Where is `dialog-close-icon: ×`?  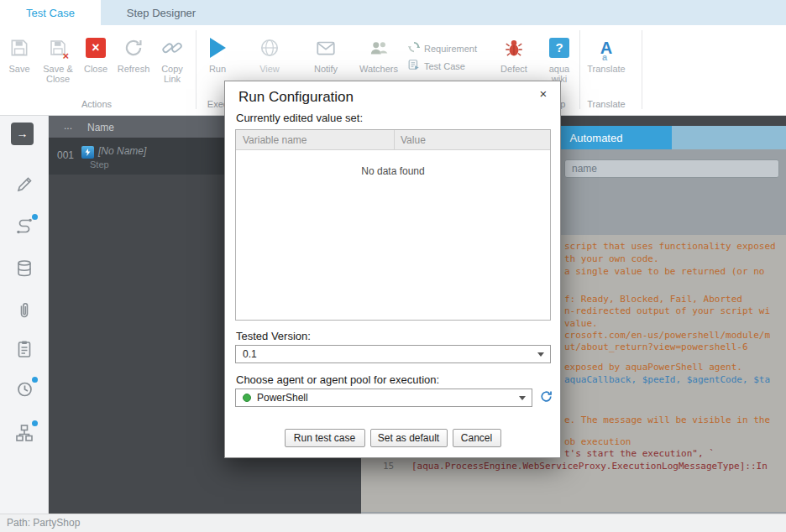 dialog-close-icon: × is located at coordinates (543, 94).